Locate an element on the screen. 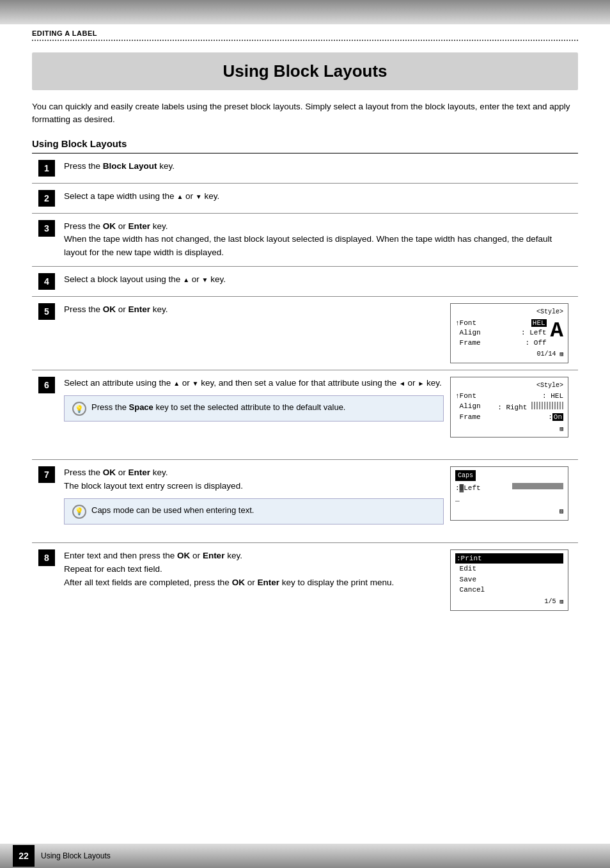  step-num-4: 4 is located at coordinates (45, 281).